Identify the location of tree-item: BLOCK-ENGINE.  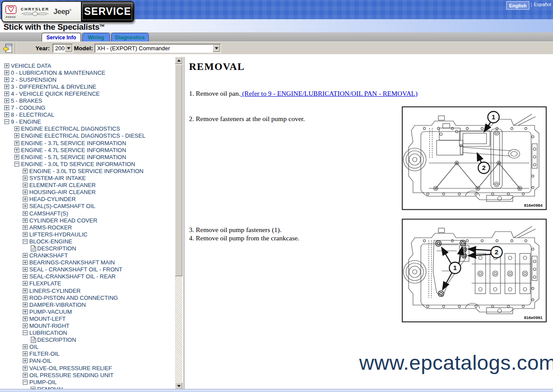
(88, 241).